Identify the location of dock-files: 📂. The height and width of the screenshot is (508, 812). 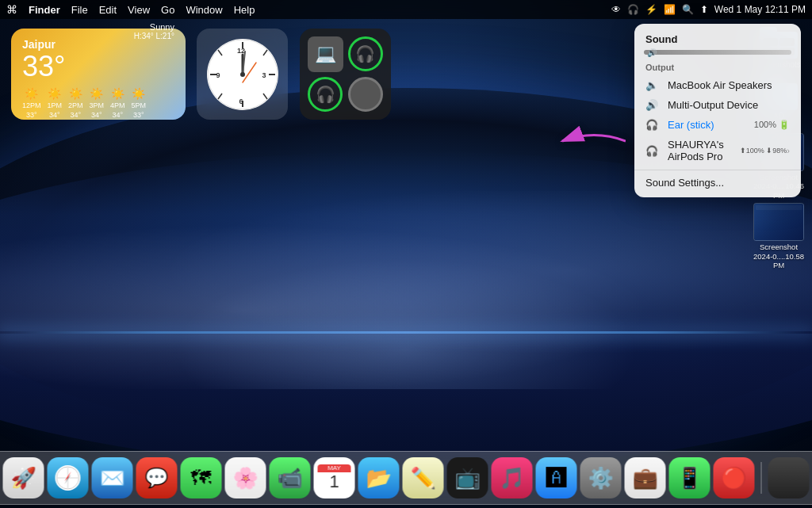
(379, 478).